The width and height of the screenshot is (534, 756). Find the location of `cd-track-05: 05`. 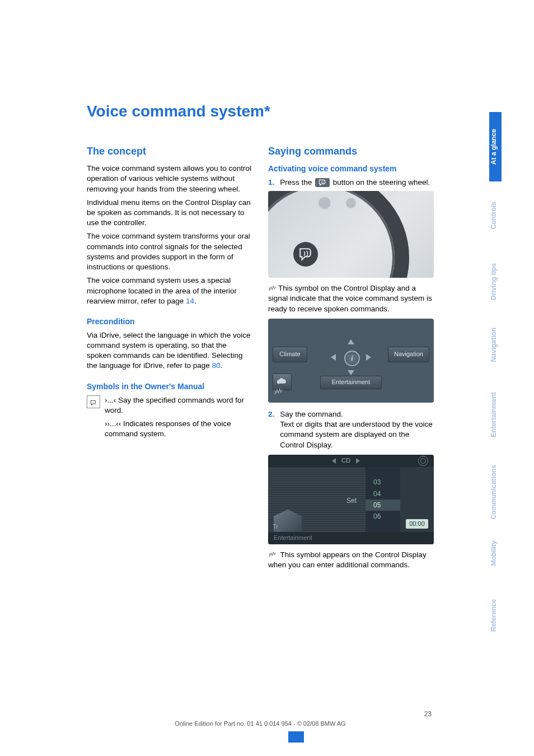

cd-track-05: 05 is located at coordinates (383, 505).